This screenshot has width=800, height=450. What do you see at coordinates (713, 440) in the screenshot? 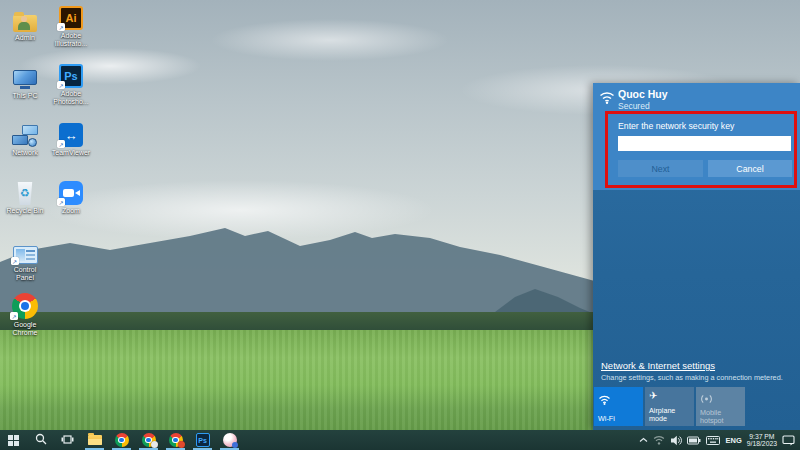
I see `touch-keyboard-icon` at bounding box center [713, 440].